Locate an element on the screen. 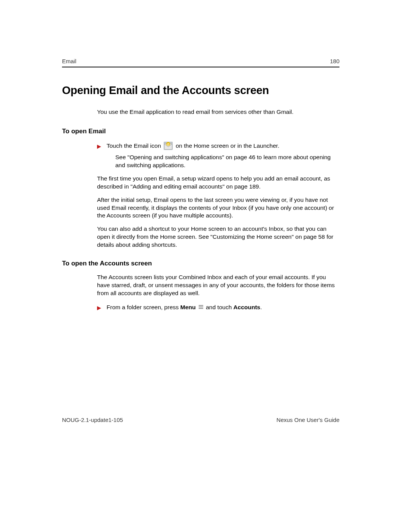  body-paragraph: The first time you open Email, a setup w… is located at coordinates (218, 183).